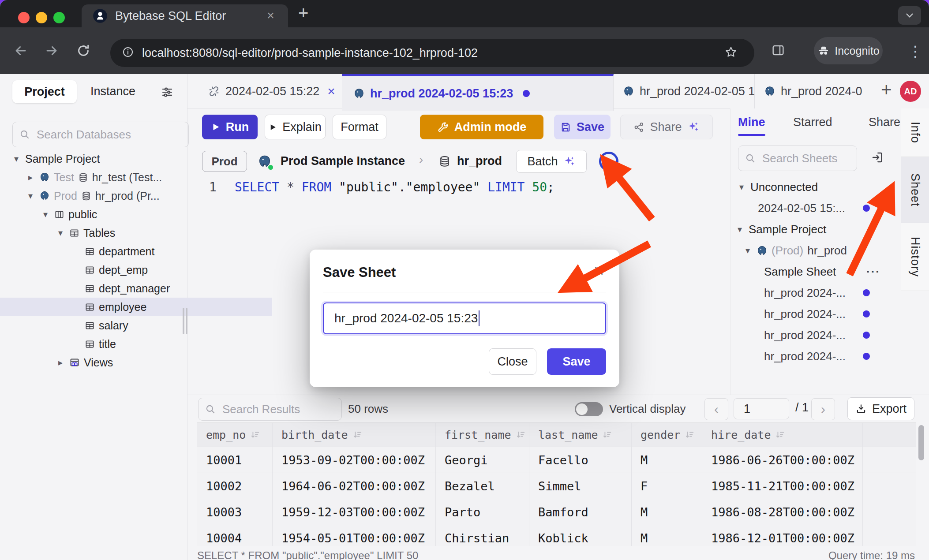 This screenshot has width=929, height=560. Describe the element at coordinates (360, 127) in the screenshot. I see `format-button: Format` at that location.